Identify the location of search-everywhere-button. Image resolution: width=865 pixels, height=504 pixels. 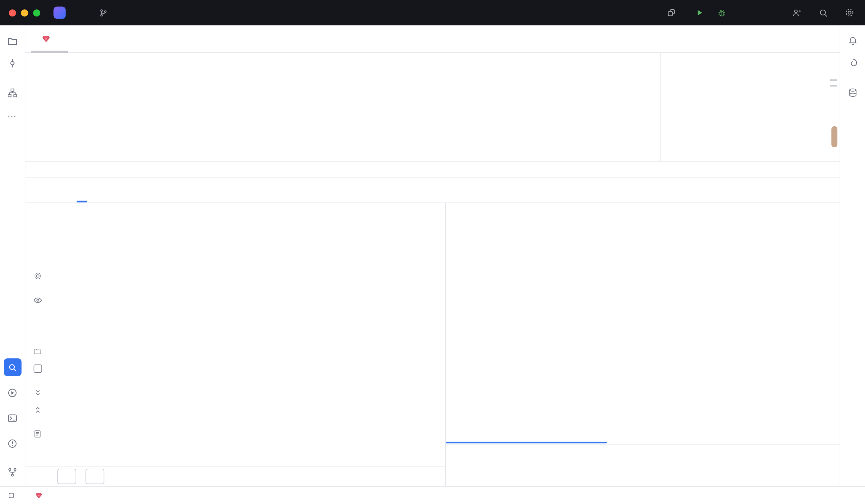
(823, 13).